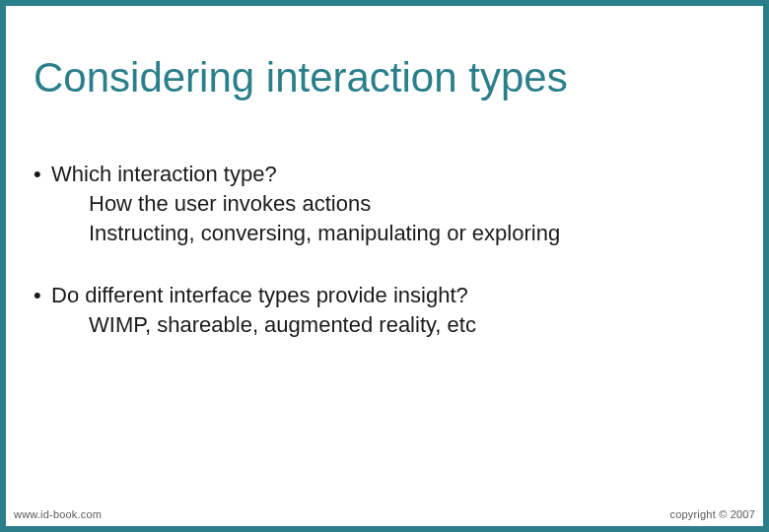 This screenshot has height=532, width=769. I want to click on bullet-text: Which interaction type?, so click(164, 174).